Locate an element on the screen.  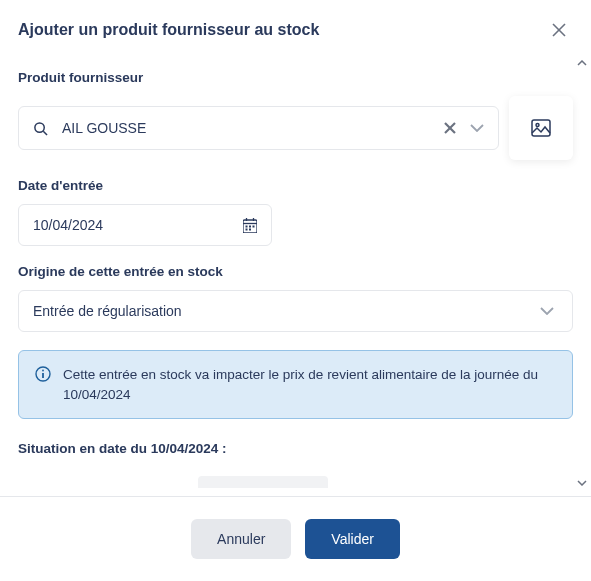
modal-footer: Annuler Valider is located at coordinates (296, 539).